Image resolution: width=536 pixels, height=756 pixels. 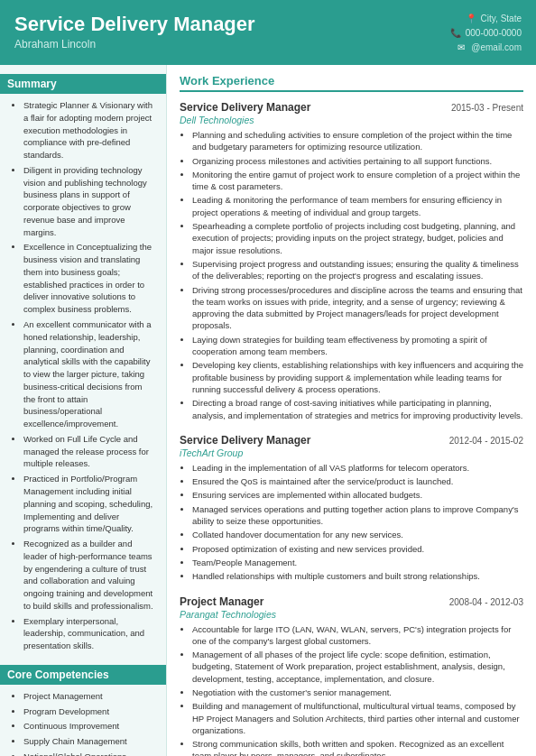 What do you see at coordinates (357, 718) in the screenshot?
I see `list-item: Building and management of multifunction…` at bounding box center [357, 718].